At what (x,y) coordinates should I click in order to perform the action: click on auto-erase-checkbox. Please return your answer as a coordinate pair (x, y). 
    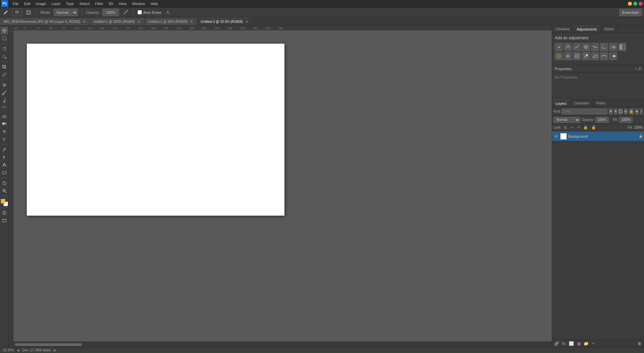
    Looking at the image, I should click on (140, 12).